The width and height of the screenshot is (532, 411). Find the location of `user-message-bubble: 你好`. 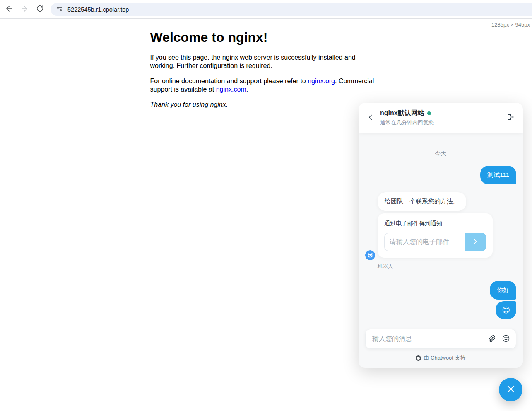

user-message-bubble: 你好 is located at coordinates (503, 290).